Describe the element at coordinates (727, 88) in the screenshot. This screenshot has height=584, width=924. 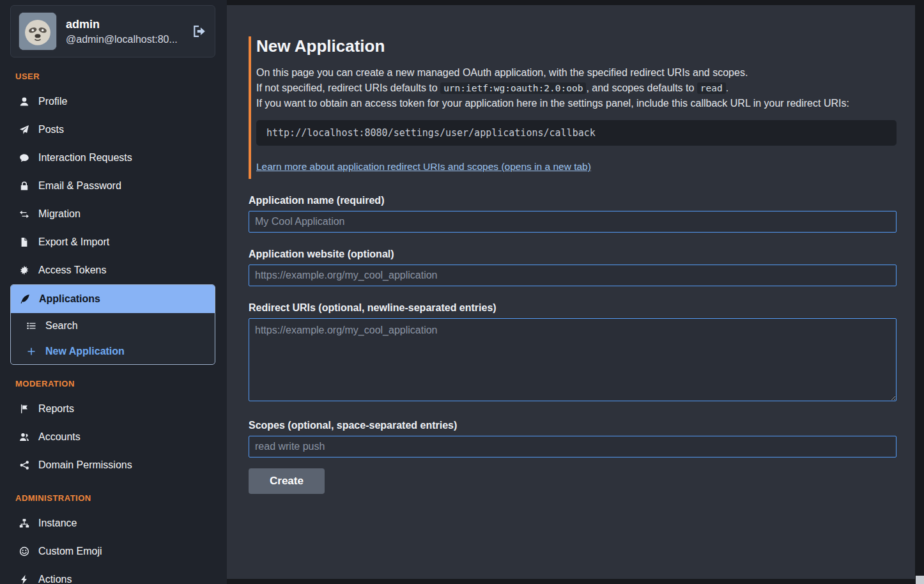
I see `text-segment: .` at that location.